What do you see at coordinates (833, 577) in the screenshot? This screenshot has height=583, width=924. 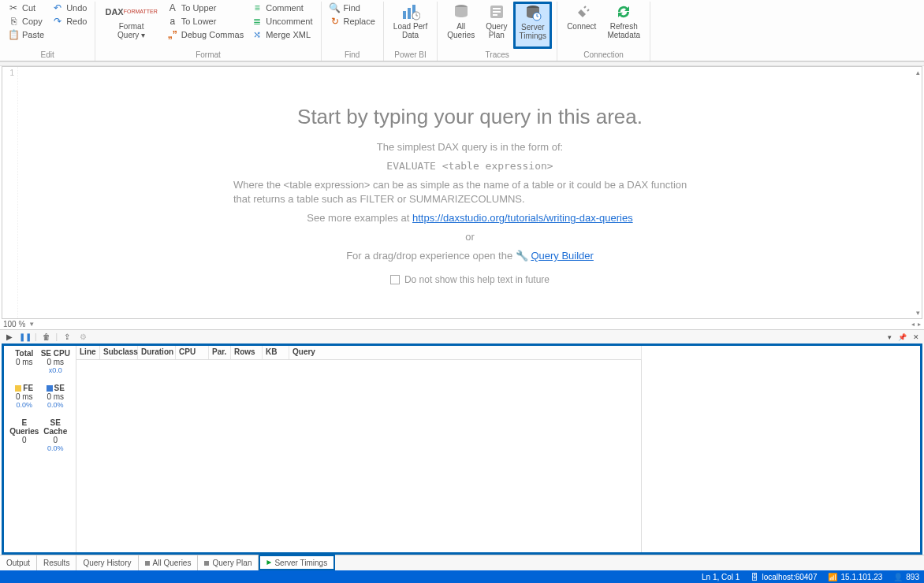 I see `signal-icon: 📶` at bounding box center [833, 577].